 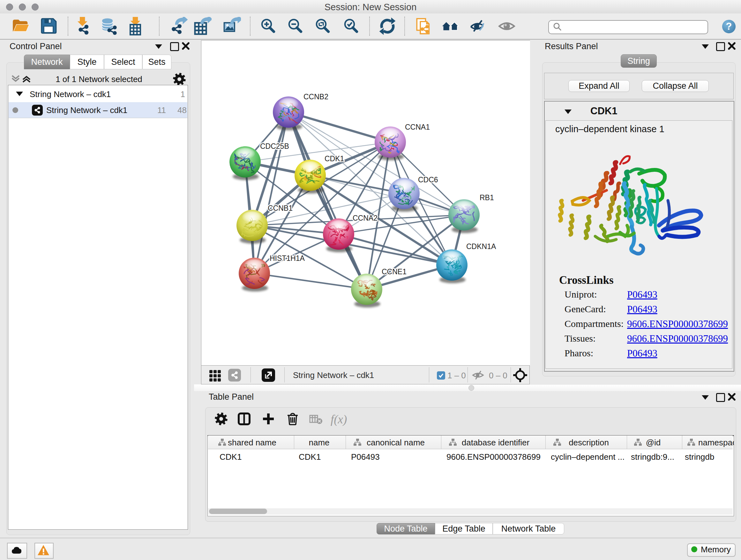 I want to click on svg-text: CCNB1, so click(x=280, y=208).